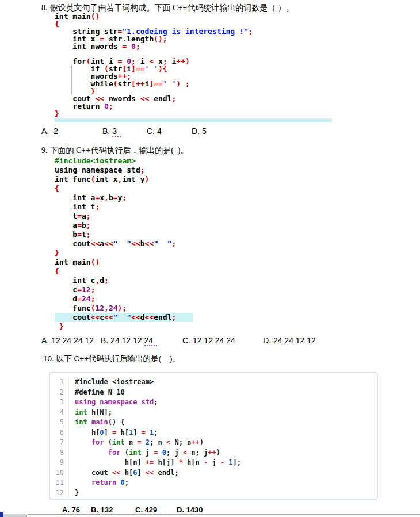 The image size is (420, 517). I want to click on code-line: 6 h[0] = h[1] = 1;, so click(213, 433).